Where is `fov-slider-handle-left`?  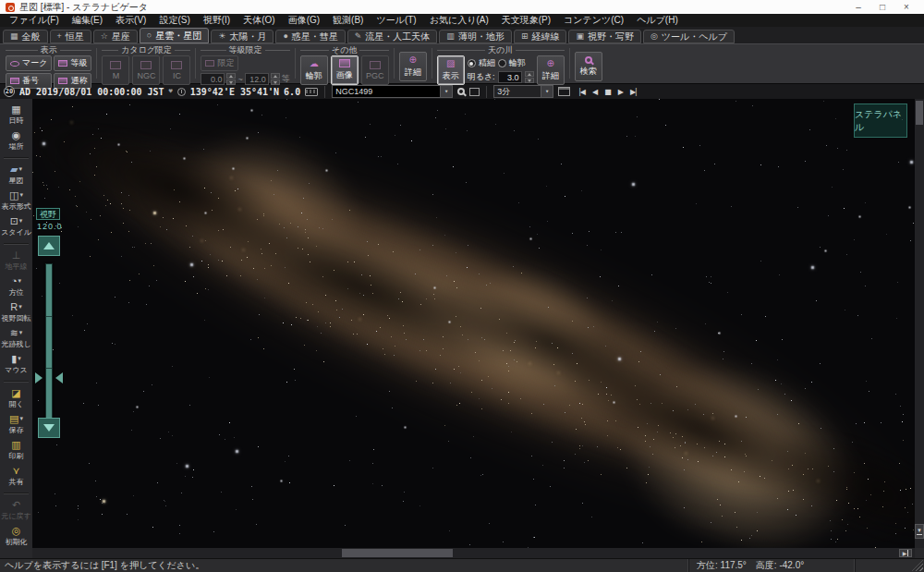
fov-slider-handle-left is located at coordinates (39, 378).